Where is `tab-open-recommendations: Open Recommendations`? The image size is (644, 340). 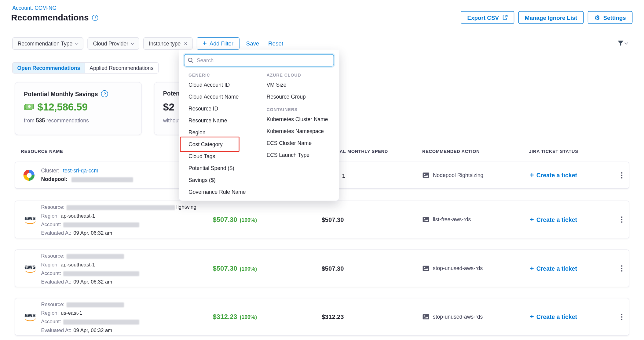 tab-open-recommendations: Open Recommendations is located at coordinates (49, 68).